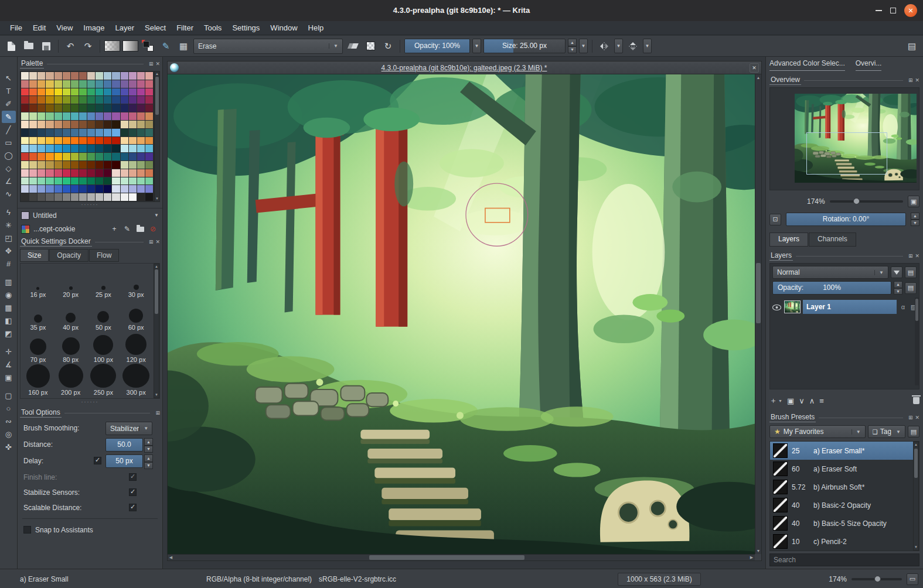 This screenshot has width=923, height=588. Describe the element at coordinates (915, 219) in the screenshot. I see `rotation-spinner: ▲▼` at that location.